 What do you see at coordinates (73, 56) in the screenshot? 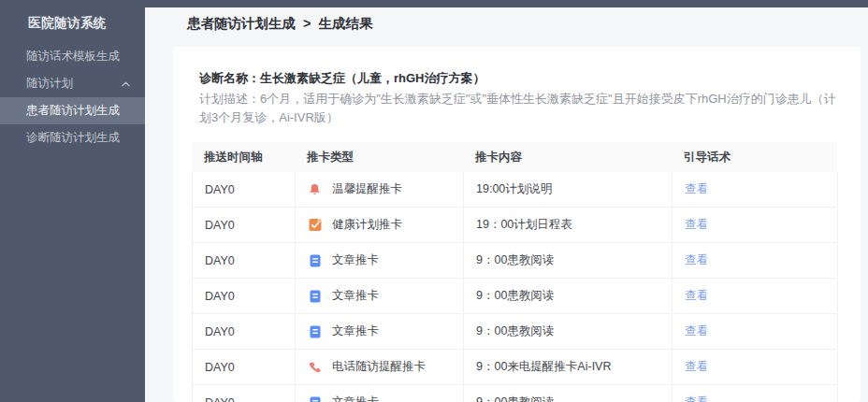
I see `sidebar-item-0: 随访话术模板生成` at bounding box center [73, 56].